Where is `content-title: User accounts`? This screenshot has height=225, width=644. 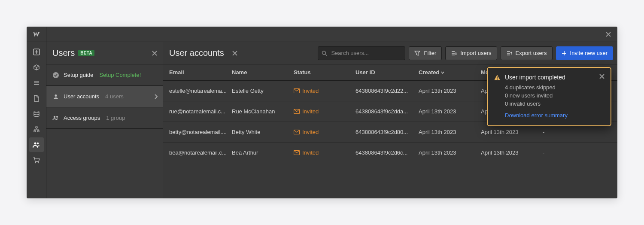
content-title: User accounts is located at coordinates (197, 53).